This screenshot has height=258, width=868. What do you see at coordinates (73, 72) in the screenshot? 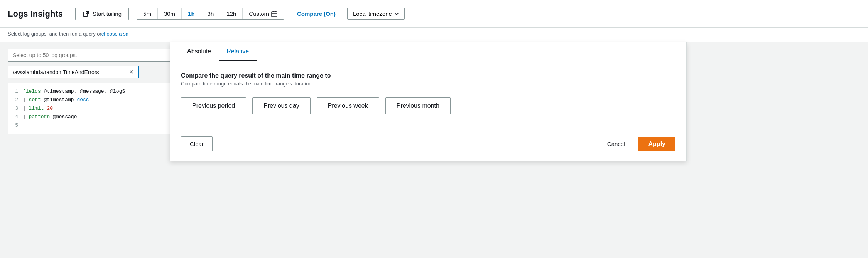
I see `log-group-tag: /aws/lambda/randomTimeAndErrors ✕` at bounding box center [73, 72].